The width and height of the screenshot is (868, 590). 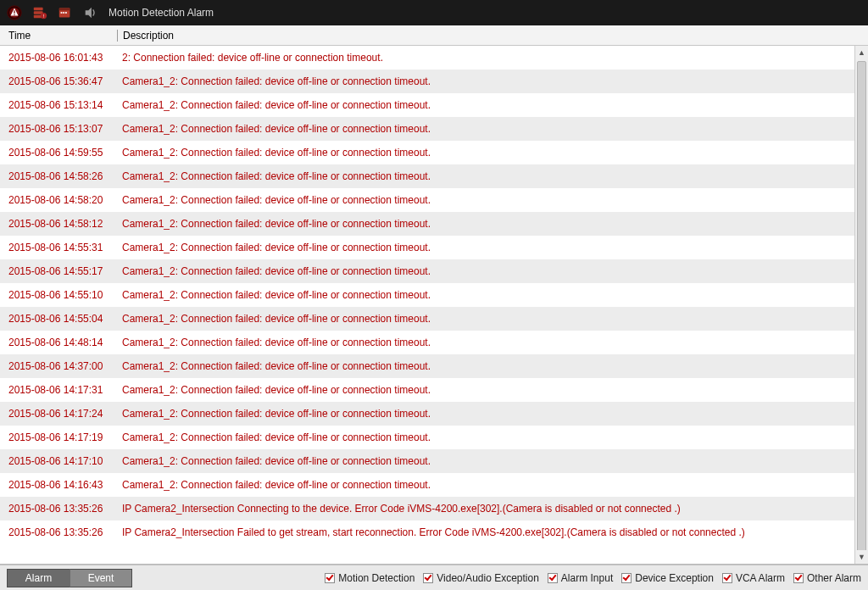 What do you see at coordinates (427, 366) in the screenshot?
I see `table-row: 2015-08-06 14:37:00Camera1_2: Connection…` at bounding box center [427, 366].